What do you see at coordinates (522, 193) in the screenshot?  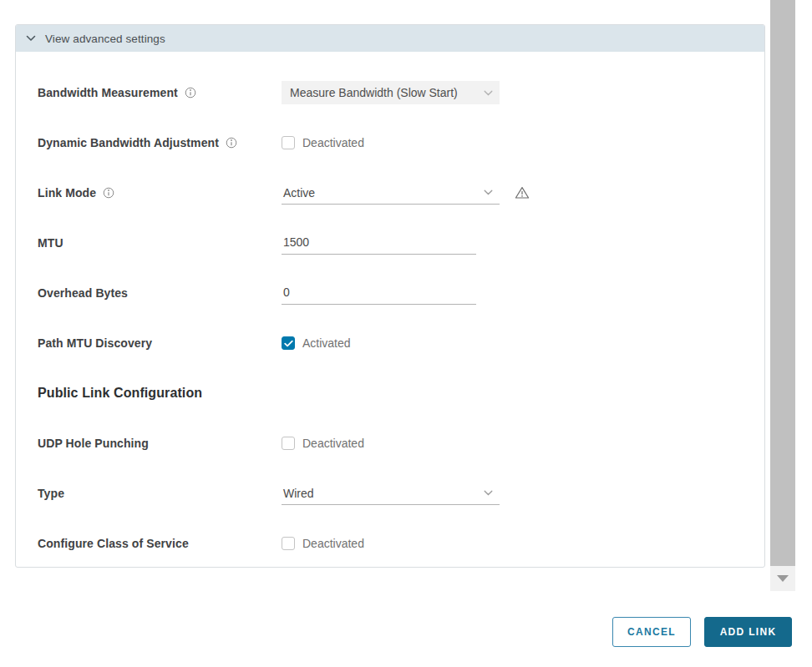 I see `warning-triangle-icon` at bounding box center [522, 193].